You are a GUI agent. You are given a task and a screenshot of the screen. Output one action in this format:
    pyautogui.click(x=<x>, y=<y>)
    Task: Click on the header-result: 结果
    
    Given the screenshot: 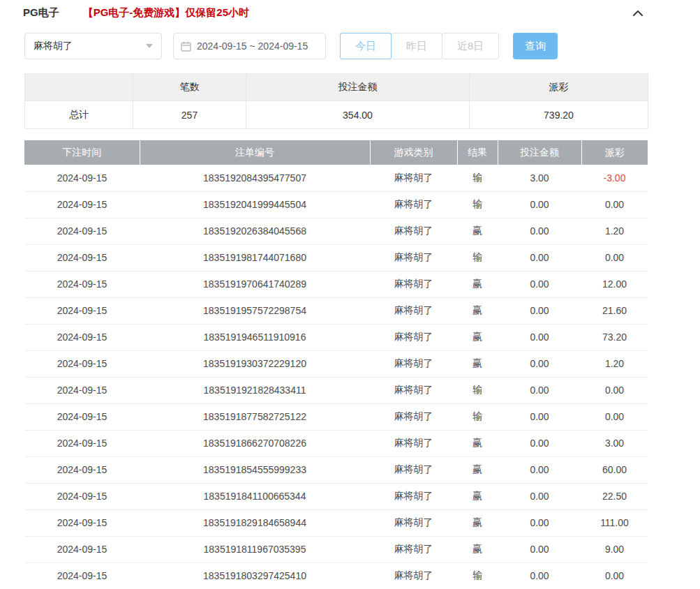 What is the action you would take?
    pyautogui.click(x=477, y=152)
    